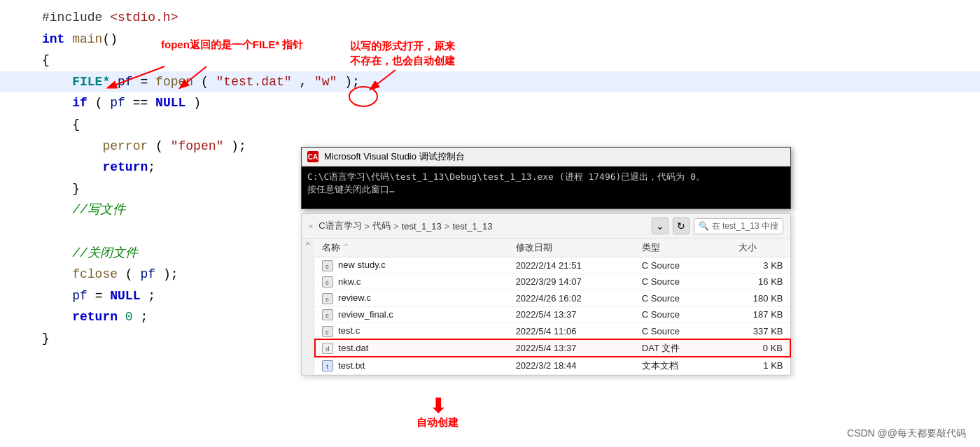 The height and width of the screenshot is (447, 980). What do you see at coordinates (760, 299) in the screenshot?
I see `file-size: 180 KB` at bounding box center [760, 299].